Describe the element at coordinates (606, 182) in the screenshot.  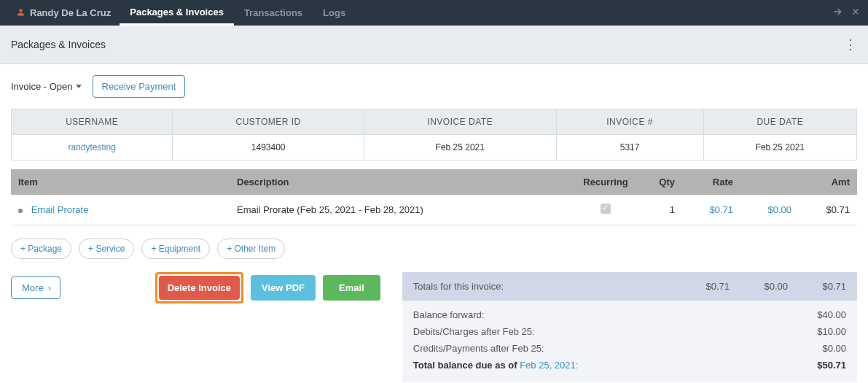
I see `items-header-recurring: Recurring` at that location.